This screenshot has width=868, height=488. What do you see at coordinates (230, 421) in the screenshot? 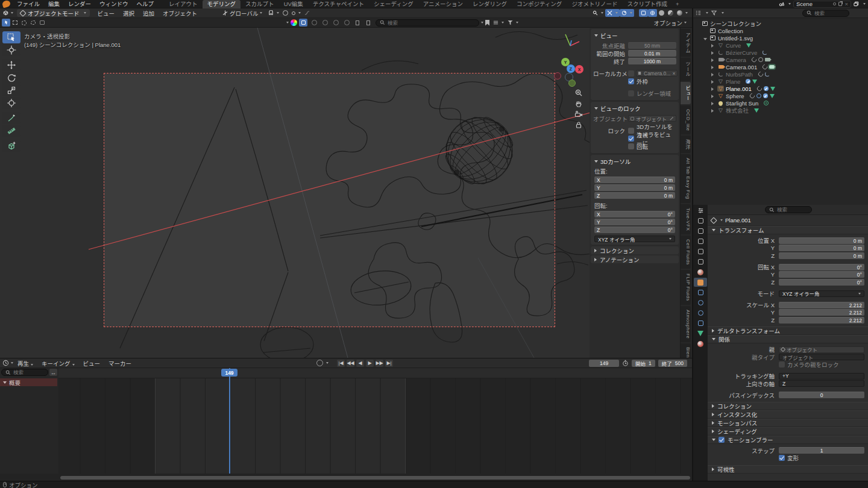
I see `playhead` at bounding box center [230, 421].